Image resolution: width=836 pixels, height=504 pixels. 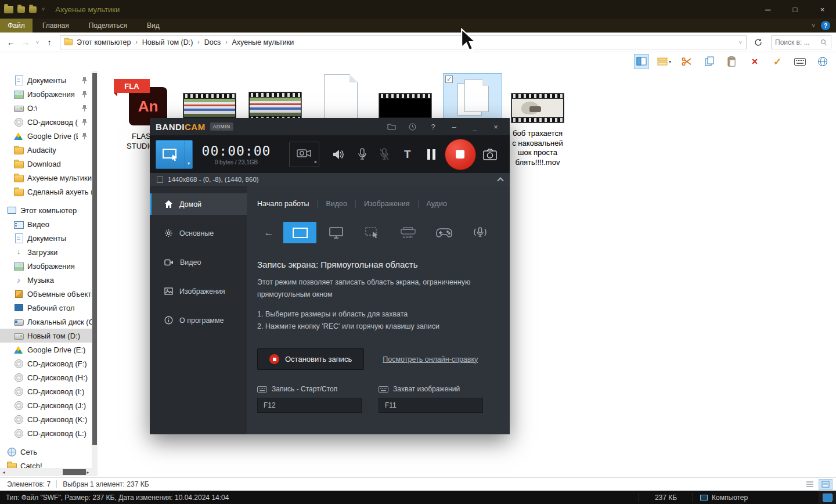 What do you see at coordinates (264, 42) in the screenshot?
I see `breadcrumb-current-folder: Ахуеные мультики` at bounding box center [264, 42].